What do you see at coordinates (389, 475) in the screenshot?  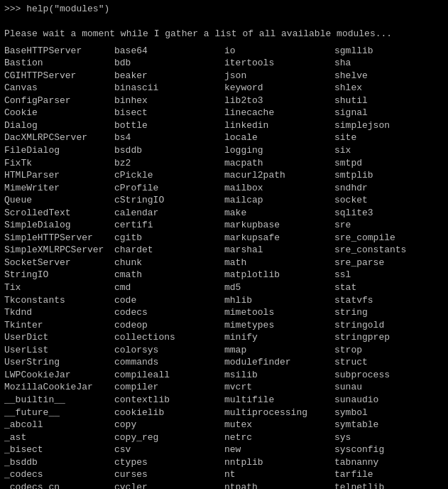 I see `module-item: tarfile` at bounding box center [389, 475].